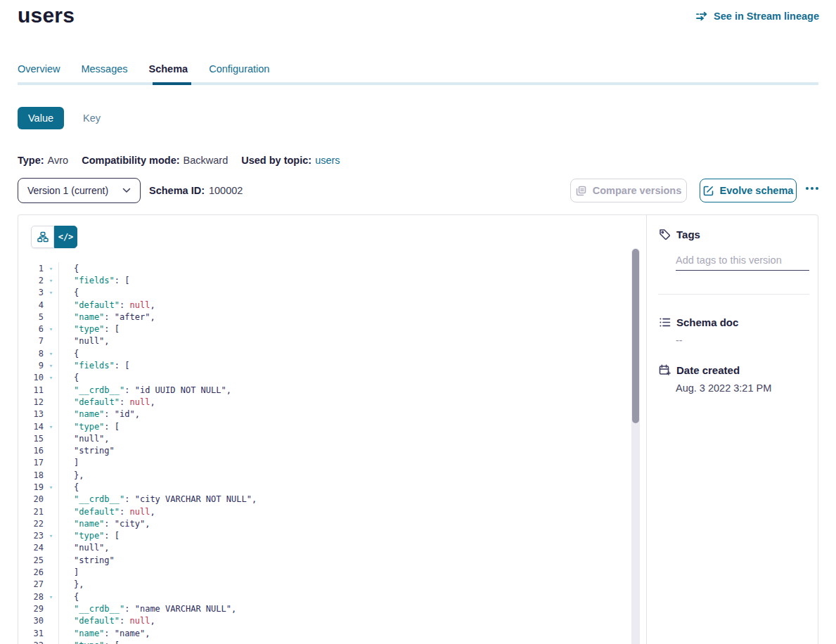  I want to click on add-tags-input, so click(742, 260).